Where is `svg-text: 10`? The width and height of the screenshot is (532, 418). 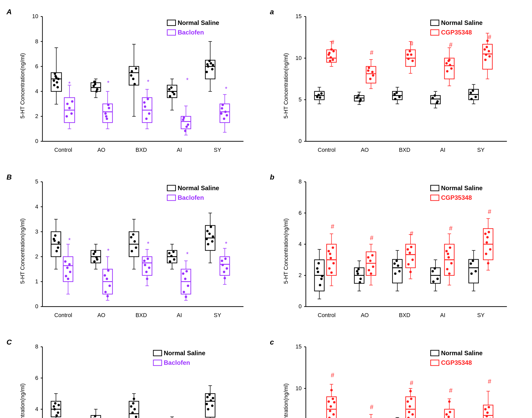
svg-text: 10 is located at coordinates (299, 388).